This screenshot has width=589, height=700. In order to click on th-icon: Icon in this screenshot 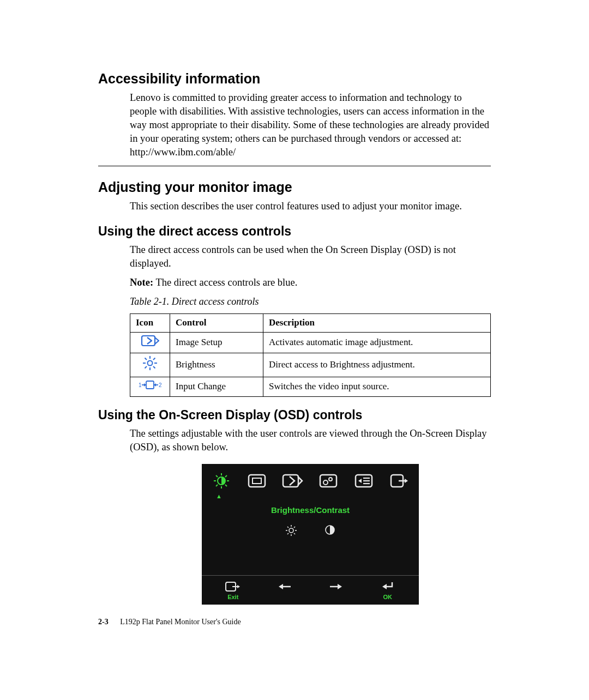, I will do `click(151, 323)`.